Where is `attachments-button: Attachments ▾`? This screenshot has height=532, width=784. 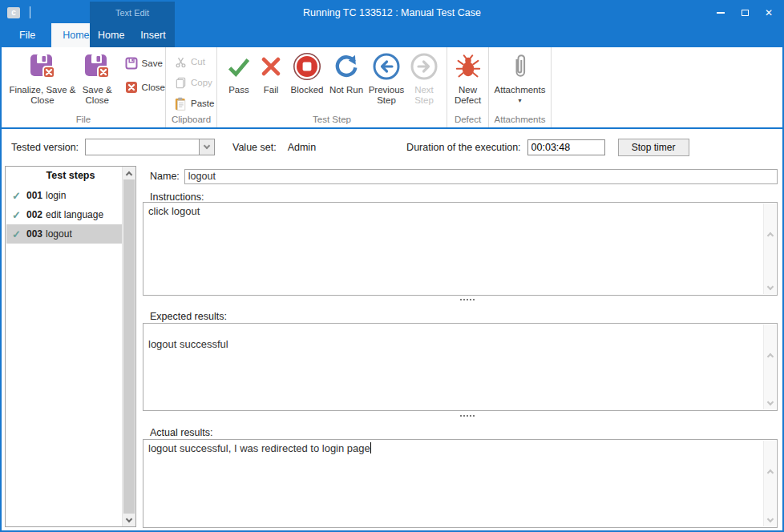 attachments-button: Attachments ▾ is located at coordinates (520, 77).